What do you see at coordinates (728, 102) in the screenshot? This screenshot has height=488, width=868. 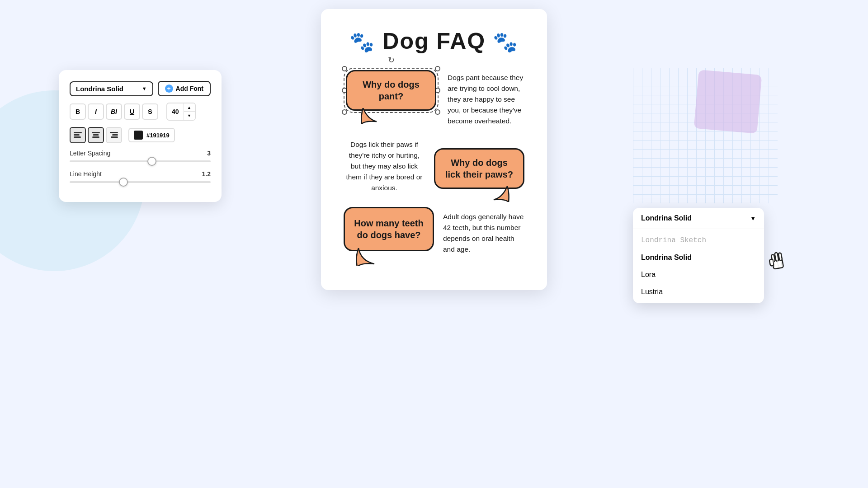 I see `bg-decoration-rect` at bounding box center [728, 102].